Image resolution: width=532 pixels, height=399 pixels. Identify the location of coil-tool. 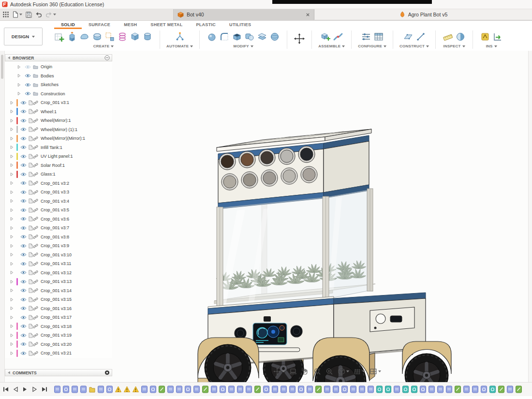
(122, 37).